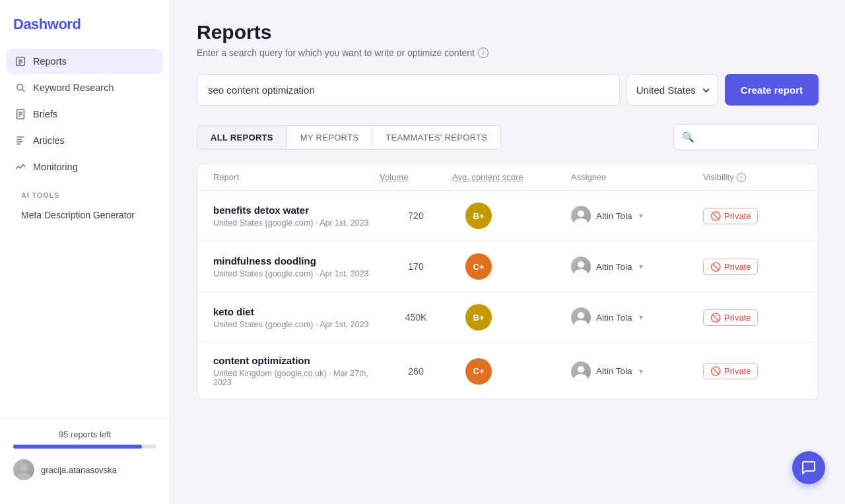 Image resolution: width=845 pixels, height=504 pixels. Describe the element at coordinates (296, 261) in the screenshot. I see `report-name: mindfulness doodling` at that location.